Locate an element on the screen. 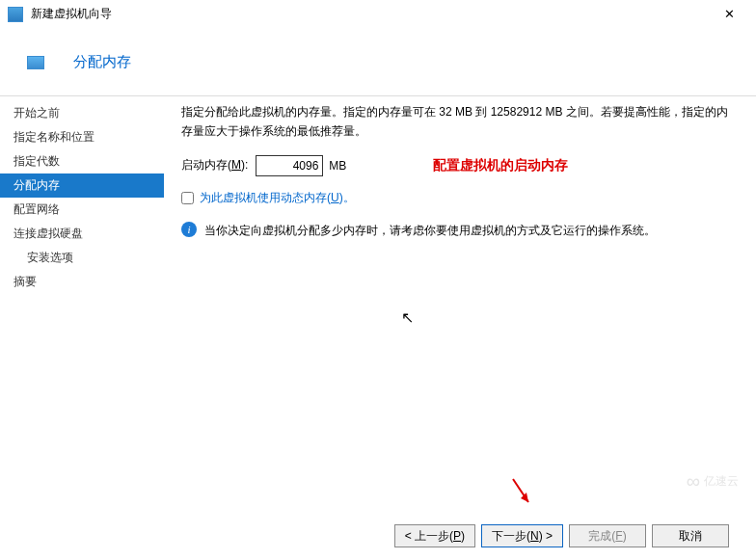  step-network: 配置网络 is located at coordinates (82, 210).